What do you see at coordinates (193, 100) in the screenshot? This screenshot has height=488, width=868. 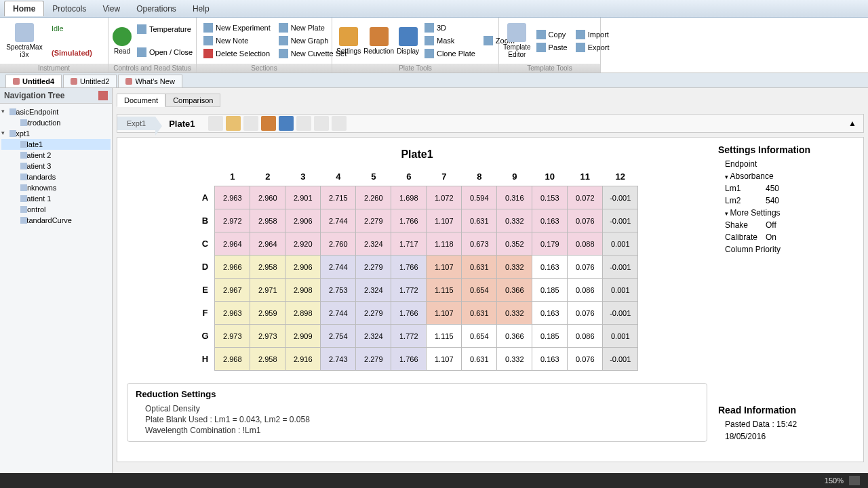 I see `tab-comparison: Comparison` at bounding box center [193, 100].